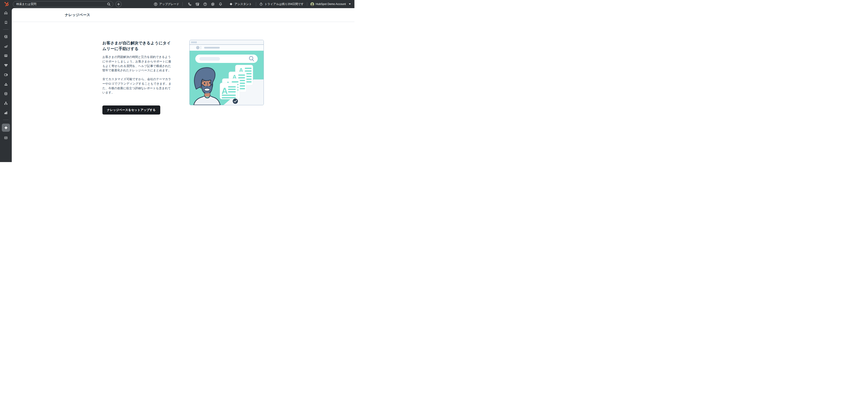 The height and width of the screenshot is (397, 868). Describe the element at coordinates (156, 4) in the screenshot. I see `upgrade-arrow-icon` at that location.